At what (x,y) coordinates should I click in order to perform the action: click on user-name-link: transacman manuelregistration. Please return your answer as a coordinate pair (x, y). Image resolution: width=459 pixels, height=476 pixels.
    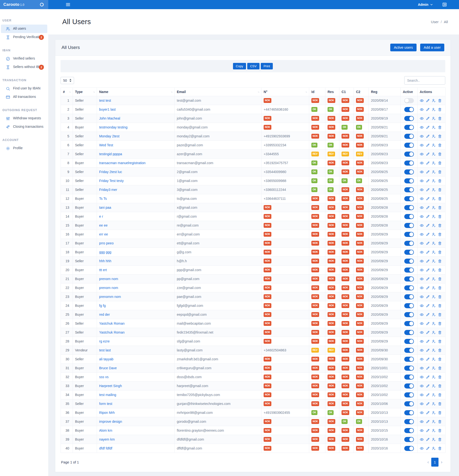
    Looking at the image, I should click on (122, 163).